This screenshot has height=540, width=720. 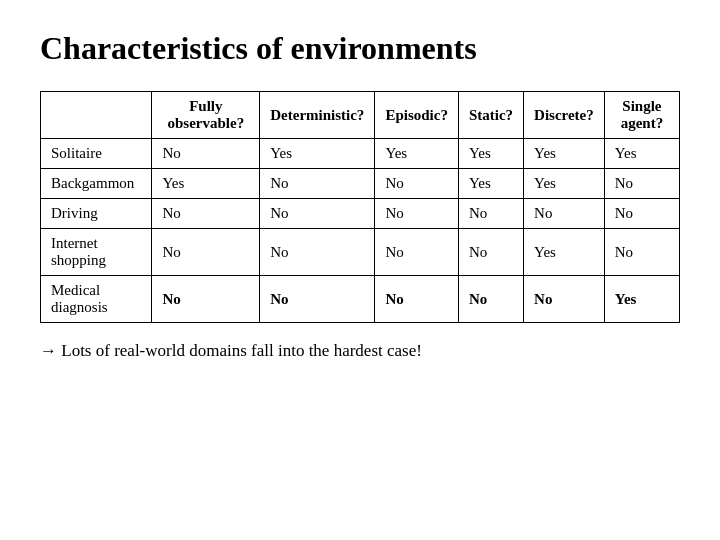 I want to click on cell-1-3: Yes, so click(x=490, y=184).